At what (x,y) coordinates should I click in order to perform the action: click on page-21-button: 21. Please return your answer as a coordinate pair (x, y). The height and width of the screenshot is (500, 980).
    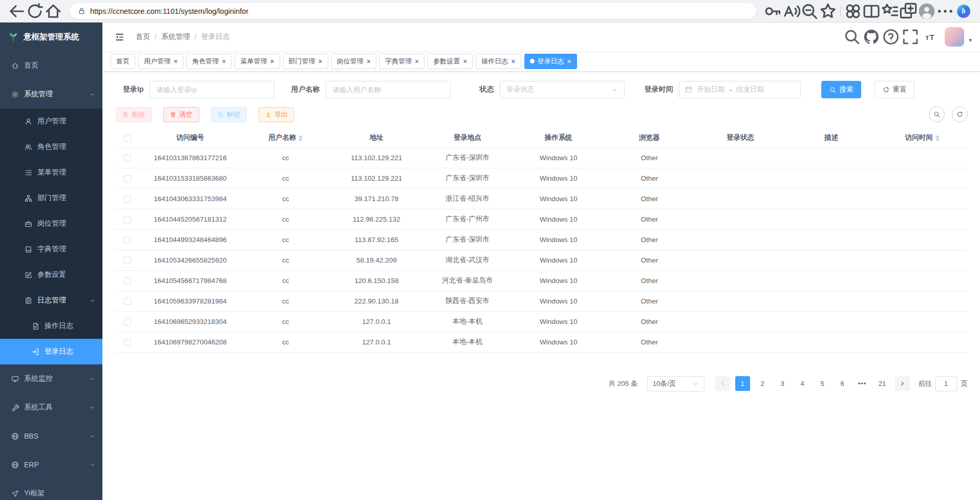
    Looking at the image, I should click on (883, 384).